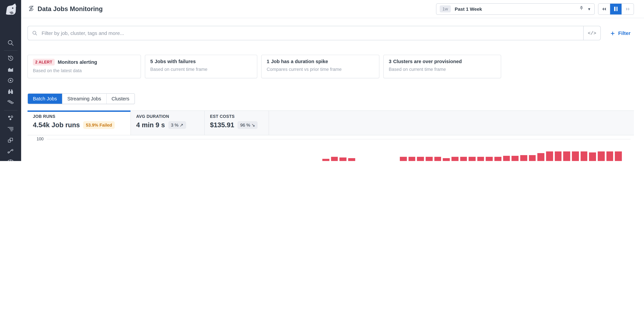 The image size is (644, 322). I want to click on card-count: 5, so click(152, 62).